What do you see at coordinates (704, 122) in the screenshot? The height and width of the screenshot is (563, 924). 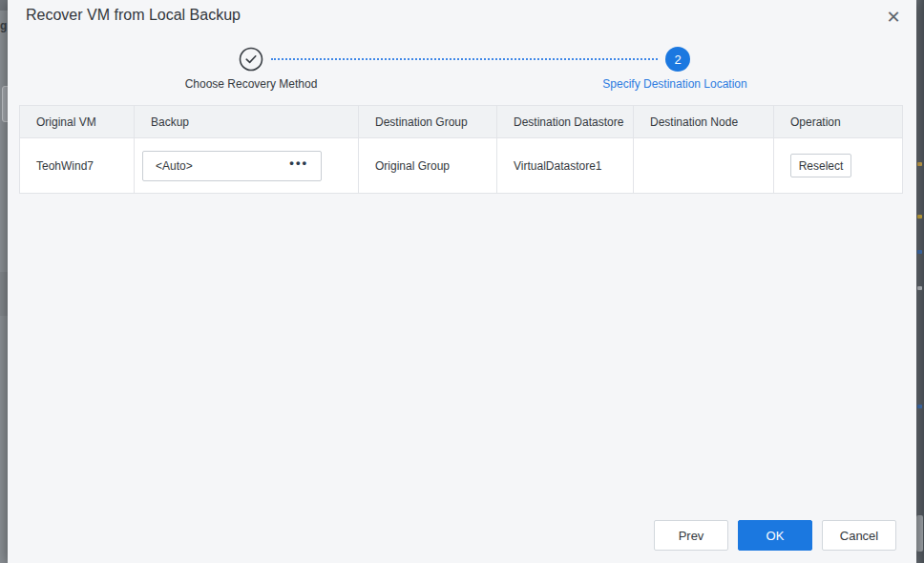 I see `column-header-destination-node: Destination Node` at bounding box center [704, 122].